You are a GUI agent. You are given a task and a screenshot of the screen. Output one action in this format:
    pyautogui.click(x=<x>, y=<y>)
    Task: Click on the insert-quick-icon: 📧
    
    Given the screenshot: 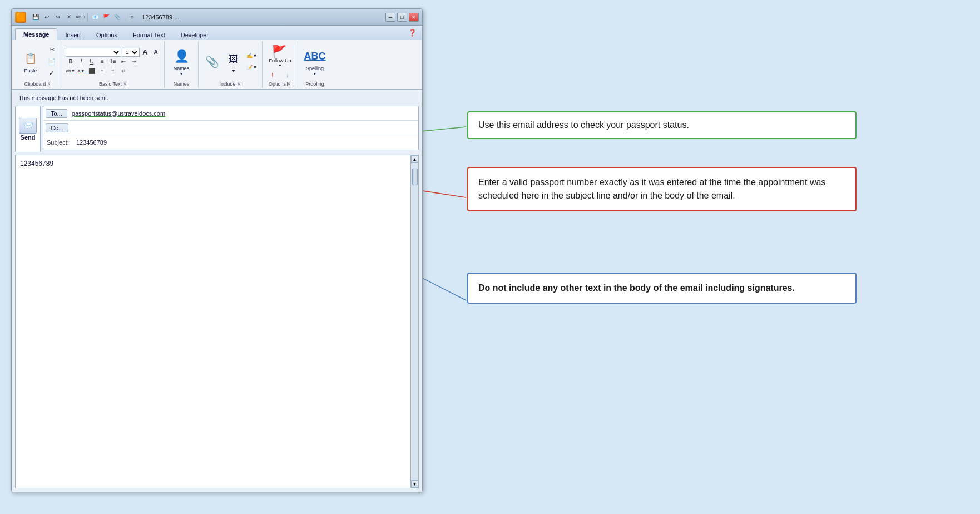 What is the action you would take?
    pyautogui.click(x=95, y=17)
    